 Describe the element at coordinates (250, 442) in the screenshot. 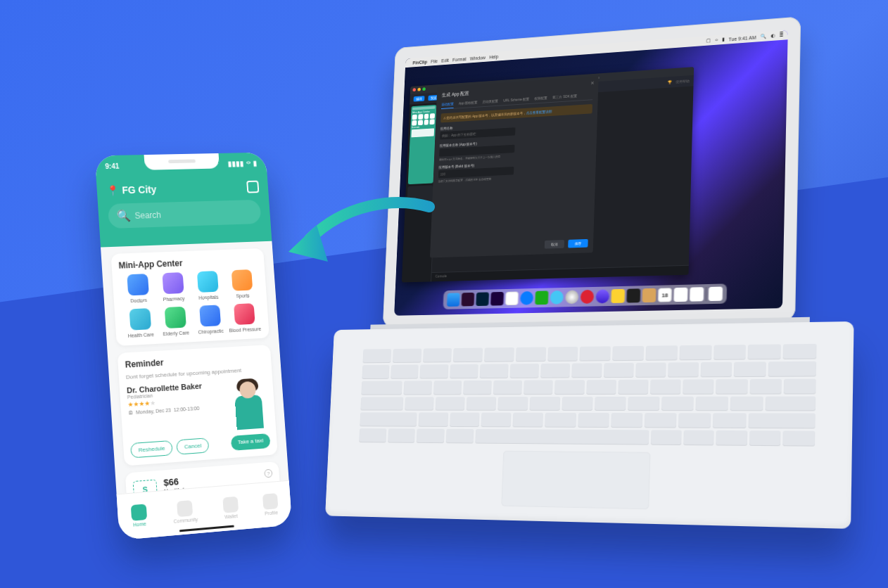

I see `take-taxi-button: Take a taxi` at that location.